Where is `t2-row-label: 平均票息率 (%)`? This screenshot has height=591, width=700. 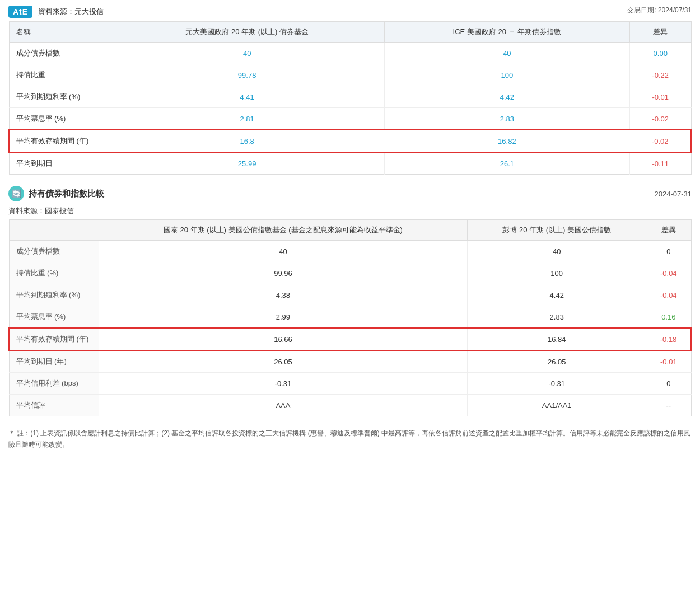
t2-row-label: 平均票息率 (%) is located at coordinates (54, 317).